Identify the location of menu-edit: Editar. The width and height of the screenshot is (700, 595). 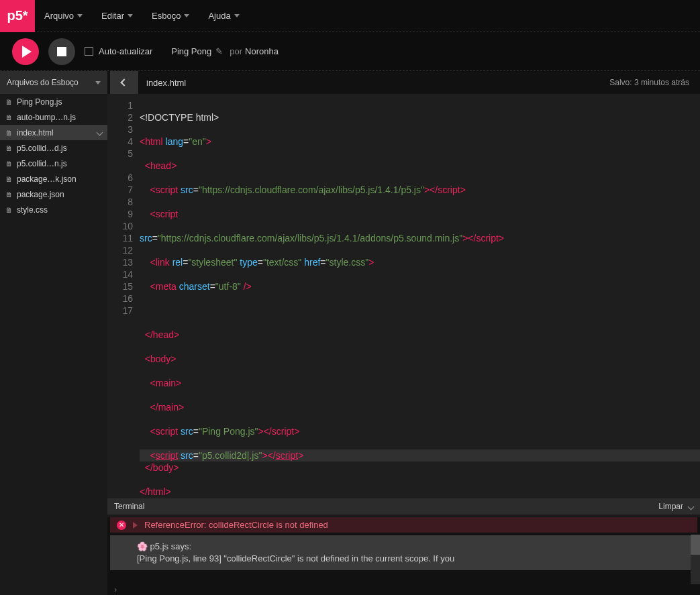
(117, 16).